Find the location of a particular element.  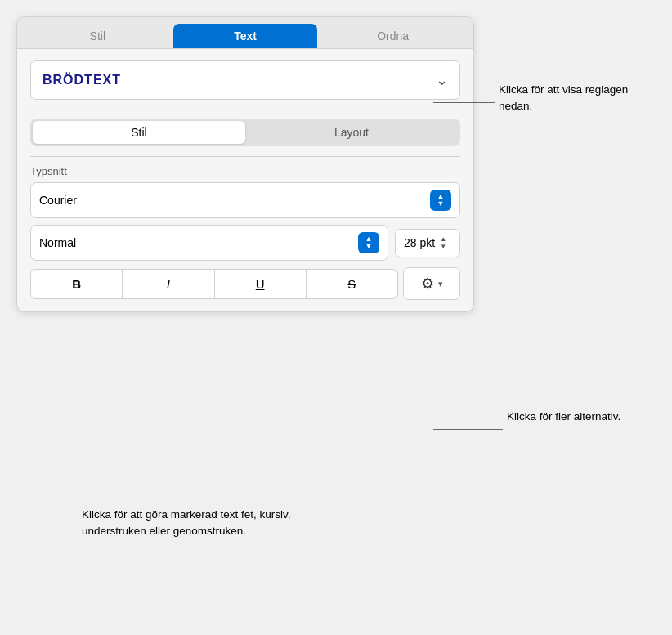

callout-top-right: Klicka för att visa reglagen nedan. is located at coordinates (572, 98).